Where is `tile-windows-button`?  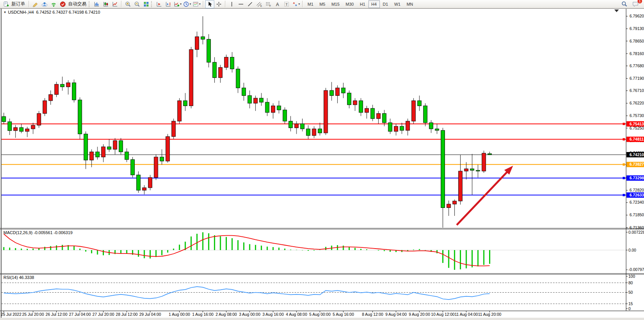
tile-windows-button is located at coordinates (146, 4).